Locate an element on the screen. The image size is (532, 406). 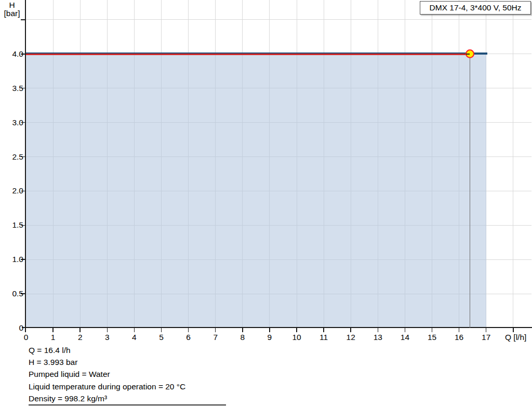
y-tick-label: 2.5 is located at coordinates (13, 157).